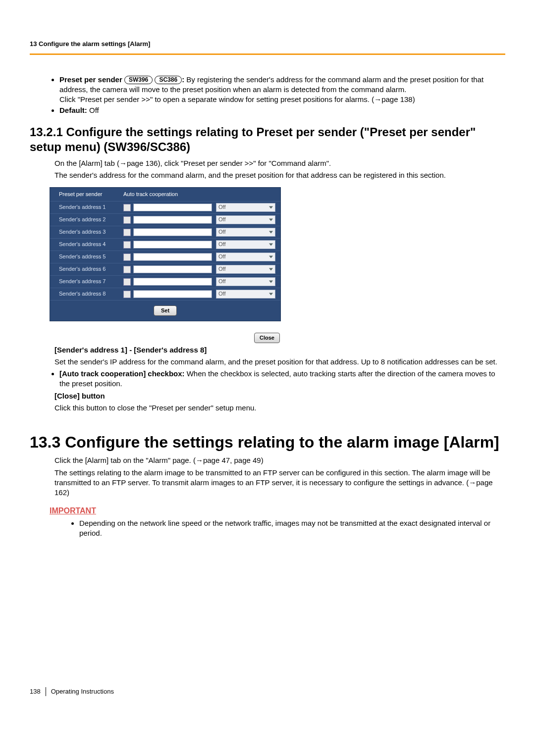 The height and width of the screenshot is (756, 535). Describe the element at coordinates (268, 95) in the screenshot. I see `top-bullets: Preset per sender SW396 SC386: By regist…` at that location.